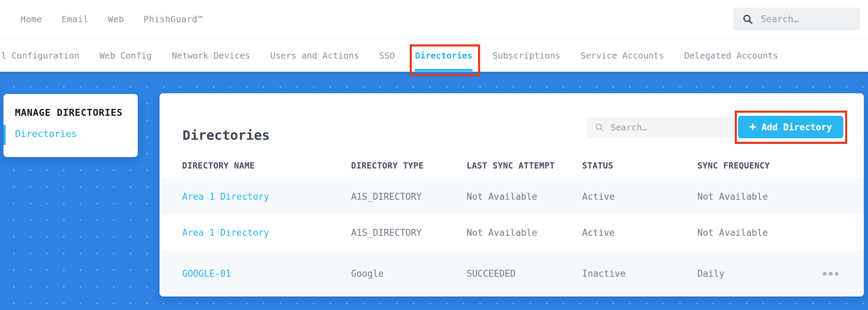 The height and width of the screenshot is (310, 868). Describe the element at coordinates (46, 134) in the screenshot. I see `sidebar-item-label: Directories` at that location.